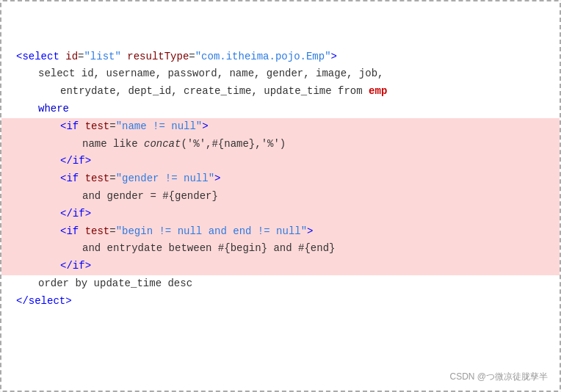 The image size is (561, 392). What do you see at coordinates (280, 232) in the screenshot?
I see `code-line: <if test="begin != null and end != null"…` at bounding box center [280, 232].